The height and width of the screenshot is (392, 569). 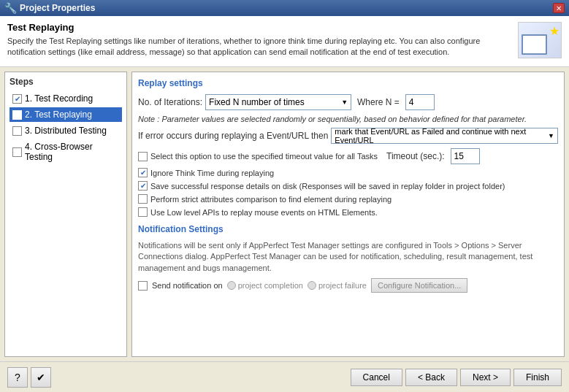 What do you see at coordinates (444, 136) in the screenshot?
I see `error-select: mark that Event/URL as Failed and contin…` at bounding box center [444, 136].